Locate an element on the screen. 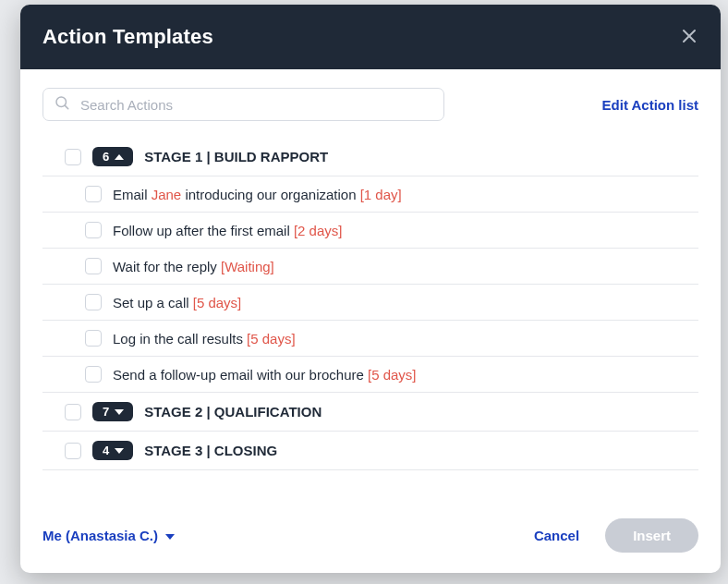 Image resolution: width=728 pixels, height=584 pixels. caret-up-icon is located at coordinates (119, 157).